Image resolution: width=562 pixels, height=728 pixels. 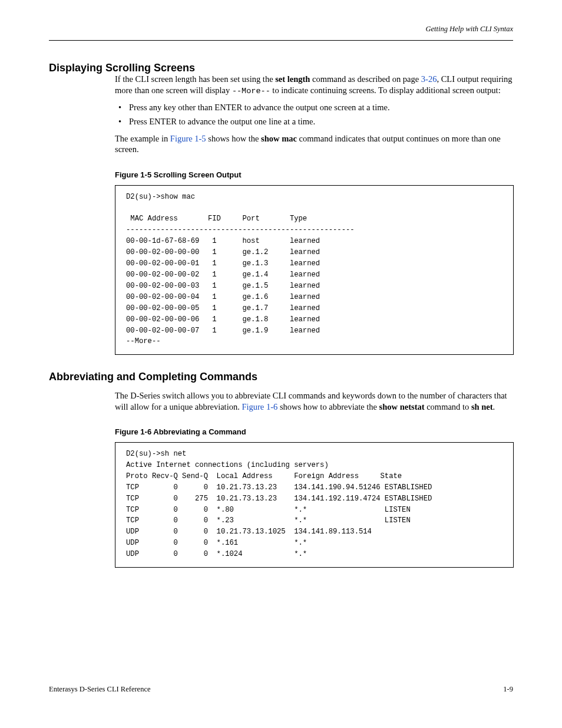 What do you see at coordinates (100, 690) in the screenshot?
I see `footer-left: Enterasys D-Series CLI Reference` at bounding box center [100, 690].